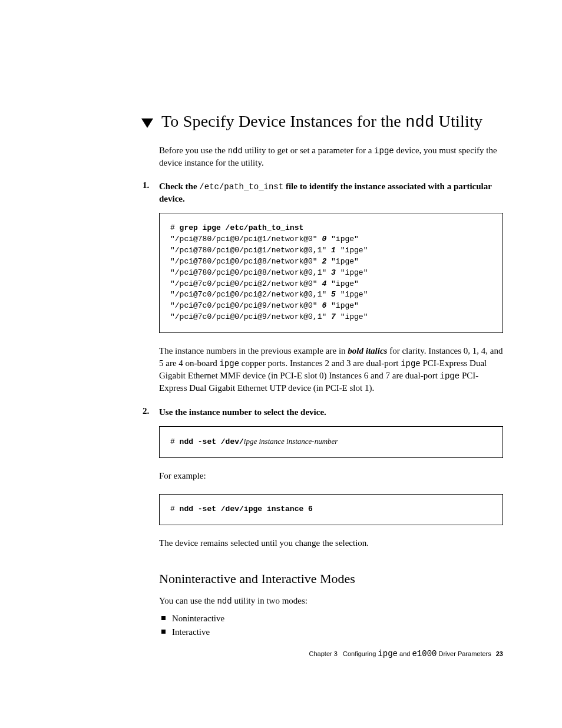 The height and width of the screenshot is (728, 562). Describe the element at coordinates (331, 157) in the screenshot. I see `intro-paragraph: Before you use the ndd utility to get or…` at that location.